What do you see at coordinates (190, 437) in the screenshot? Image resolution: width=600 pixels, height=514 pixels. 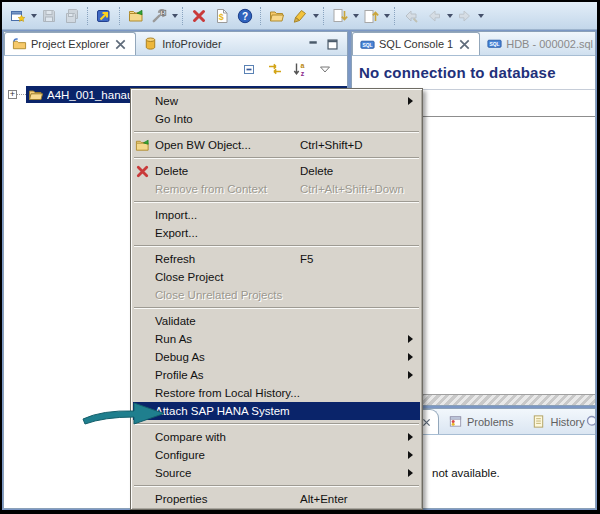 I see `menu-item-label: Compare with` at bounding box center [190, 437].